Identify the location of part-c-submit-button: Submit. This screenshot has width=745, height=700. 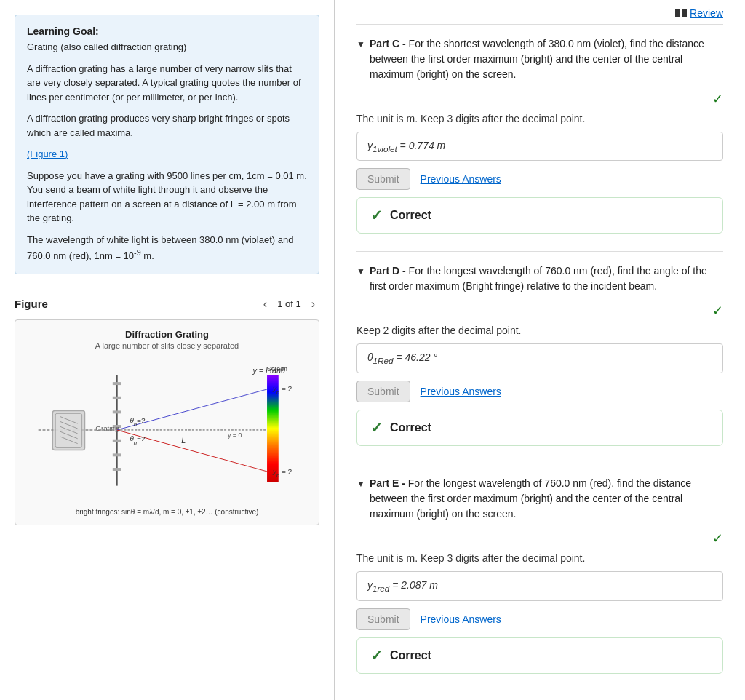
(383, 179).